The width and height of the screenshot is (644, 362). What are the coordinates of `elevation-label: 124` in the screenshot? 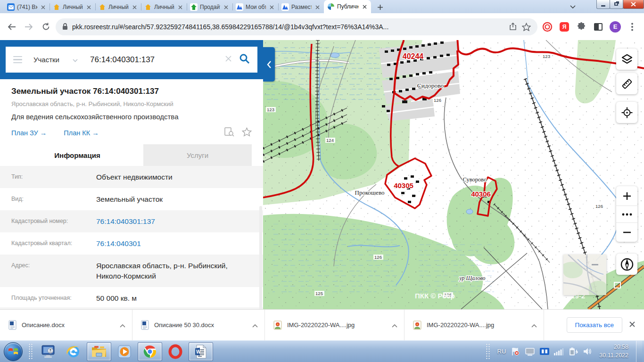 It's located at (330, 140).